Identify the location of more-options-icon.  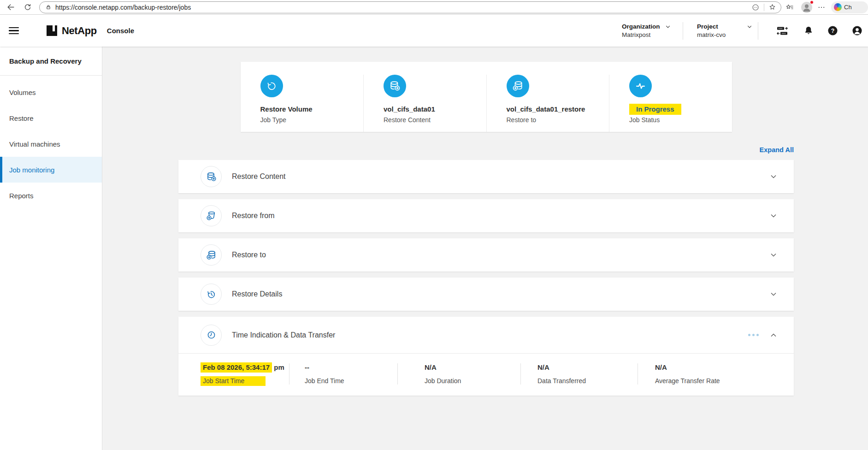
(753, 335).